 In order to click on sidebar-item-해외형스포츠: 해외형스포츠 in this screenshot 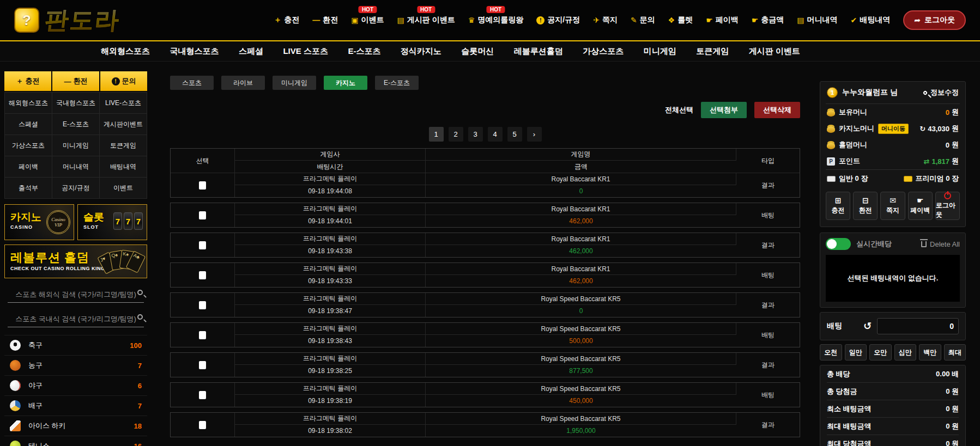, I will do `click(28, 103)`.